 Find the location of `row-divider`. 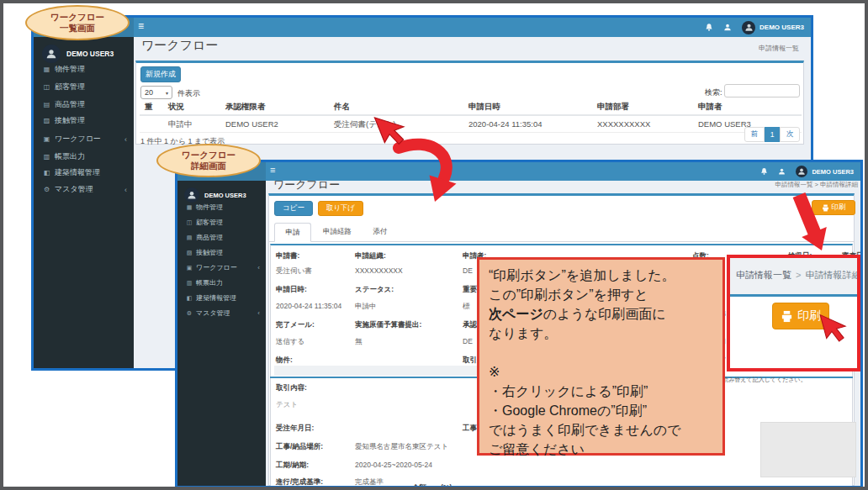

row-divider is located at coordinates (471, 133).